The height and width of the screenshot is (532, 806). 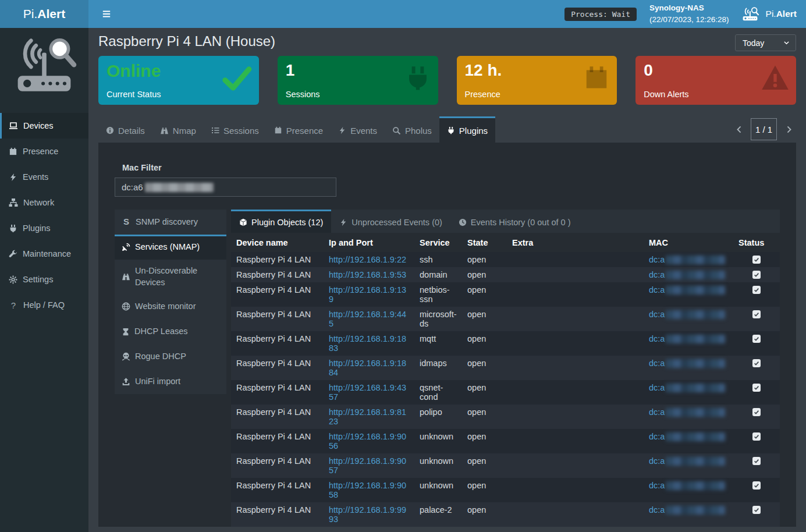 I want to click on host-name: Synology-NAS, so click(x=689, y=8).